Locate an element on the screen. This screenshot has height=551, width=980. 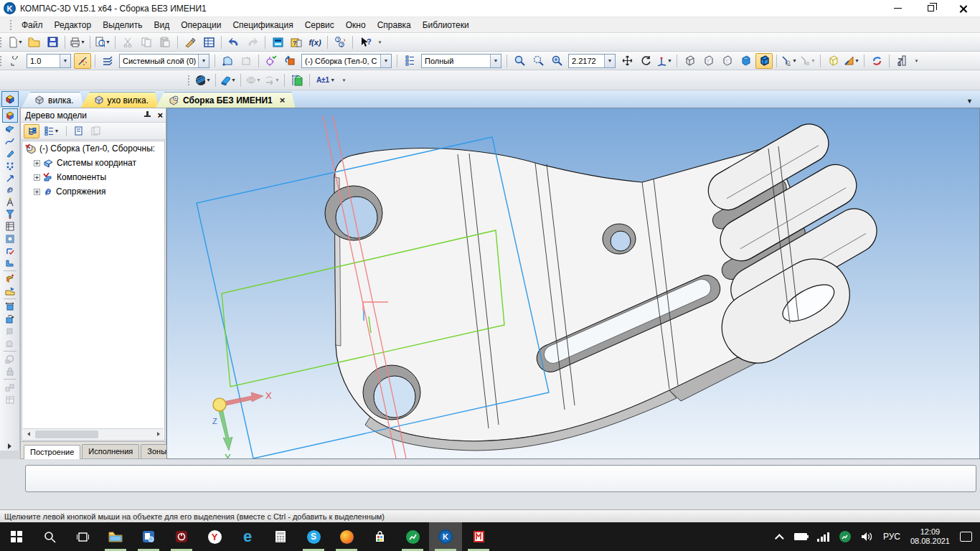
print-button: ▼ is located at coordinates (77, 42).